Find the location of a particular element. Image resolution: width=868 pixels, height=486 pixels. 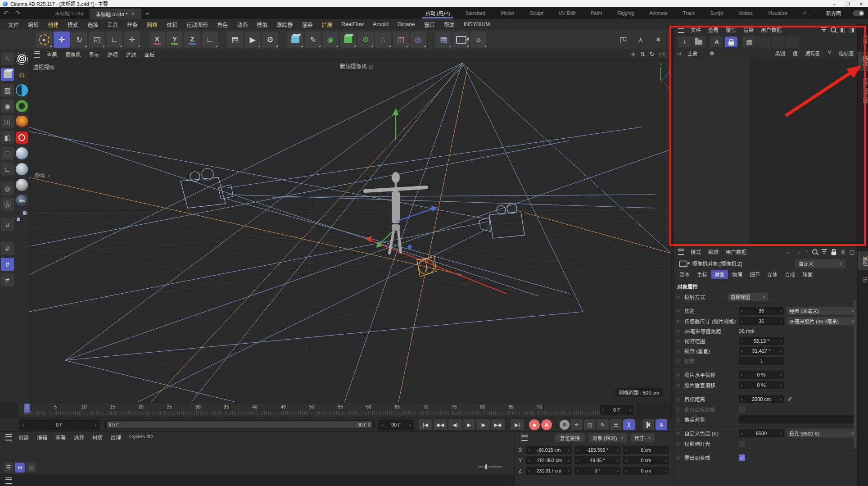

spline-pen-button: ✎ is located at coordinates (313, 40).